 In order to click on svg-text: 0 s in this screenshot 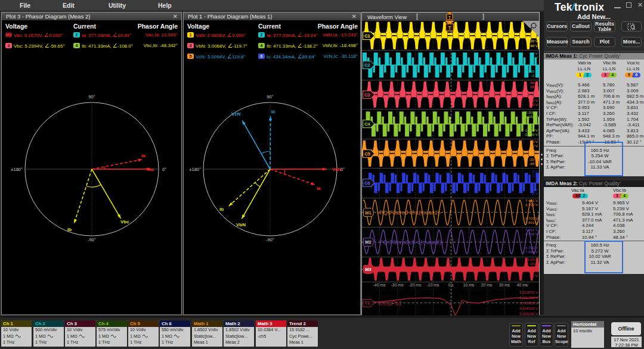, I will do `click(451, 285)`.